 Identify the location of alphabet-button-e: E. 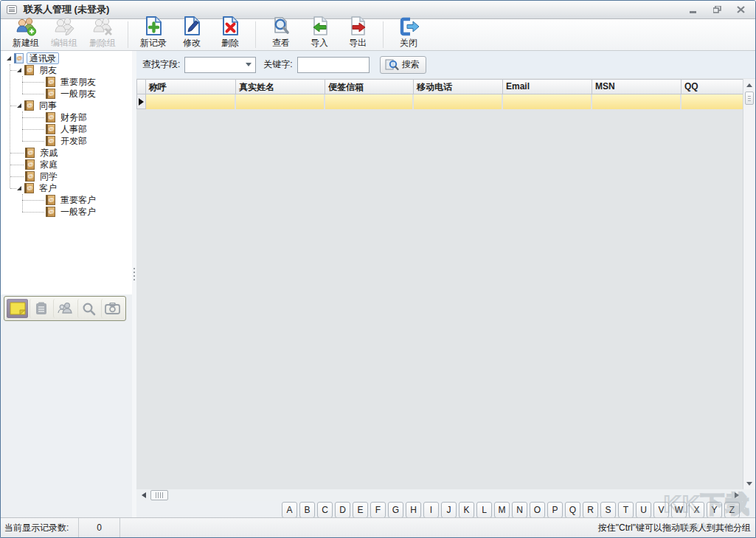
(360, 510).